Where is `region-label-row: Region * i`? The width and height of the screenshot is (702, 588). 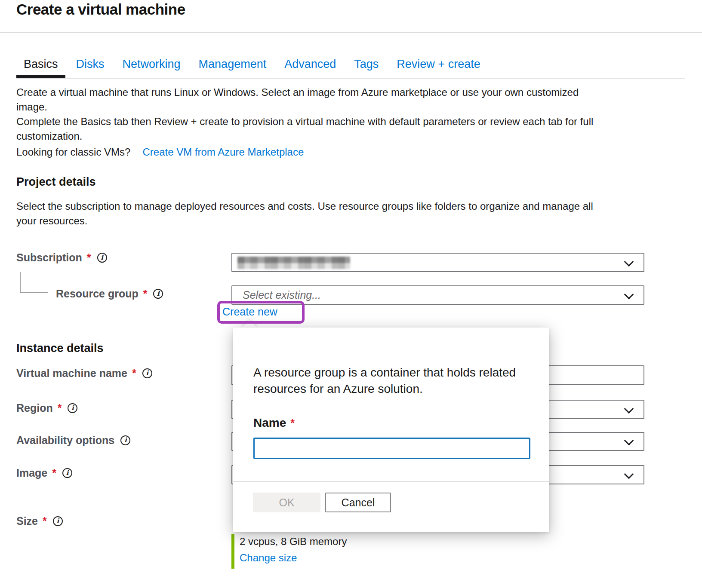
region-label-row: Region * i is located at coordinates (47, 408).